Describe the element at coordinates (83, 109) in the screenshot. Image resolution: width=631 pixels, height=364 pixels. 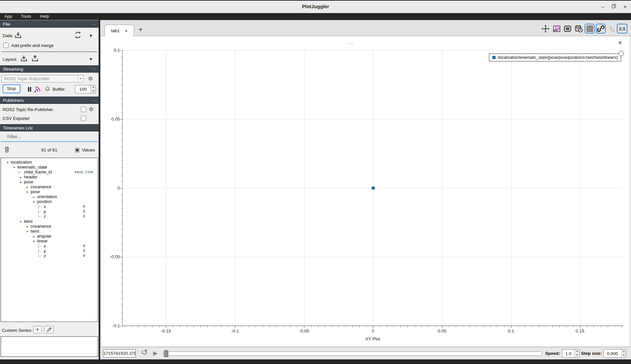
I see `republisher-checkbox` at that location.